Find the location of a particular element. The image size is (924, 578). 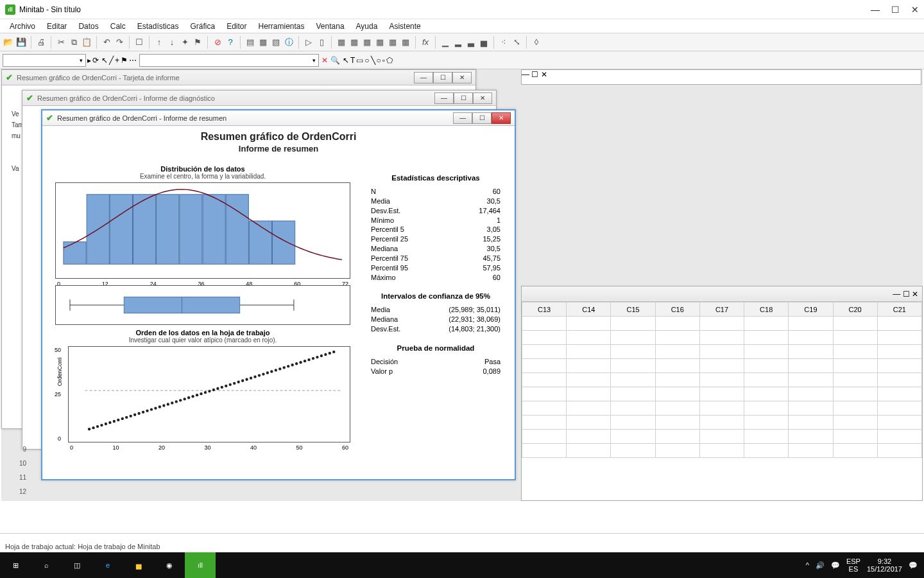

marker2-icon: ▫ is located at coordinates (384, 60).